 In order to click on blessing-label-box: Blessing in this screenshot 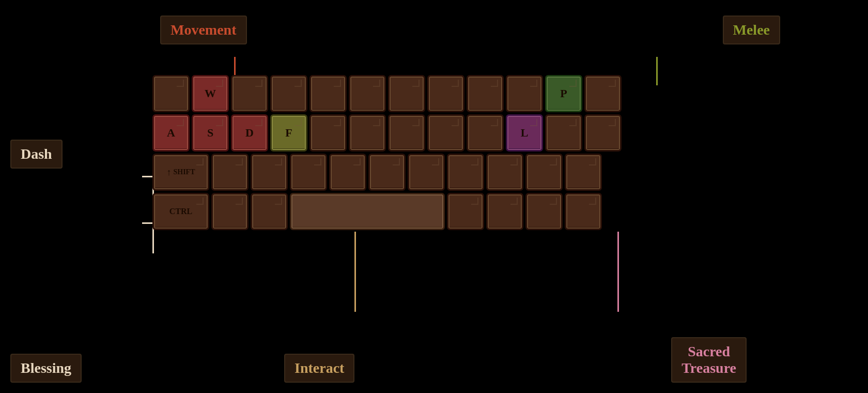, I will do `click(46, 368)`.